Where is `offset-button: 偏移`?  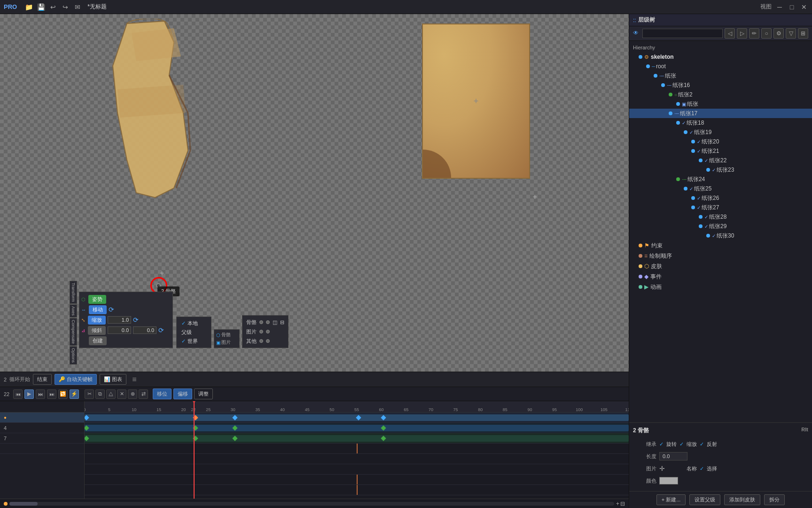 offset-button: 偏移 is located at coordinates (183, 394).